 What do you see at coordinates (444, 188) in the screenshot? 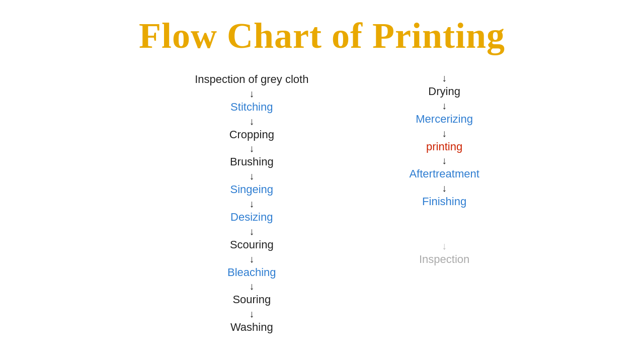
I see `arrow-r5: ↓` at bounding box center [444, 188].